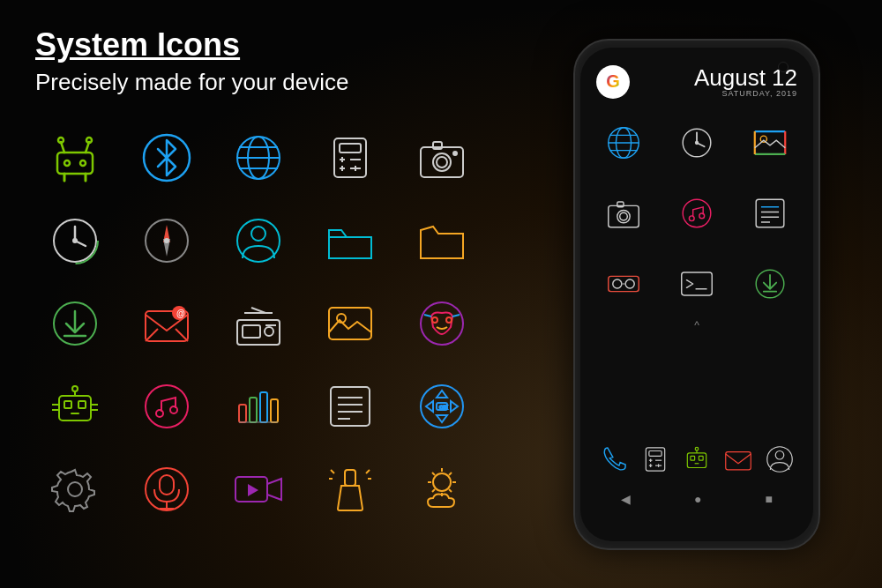 Image resolution: width=882 pixels, height=588 pixels. What do you see at coordinates (624, 284) in the screenshot?
I see `phone-cassette-icon` at bounding box center [624, 284].